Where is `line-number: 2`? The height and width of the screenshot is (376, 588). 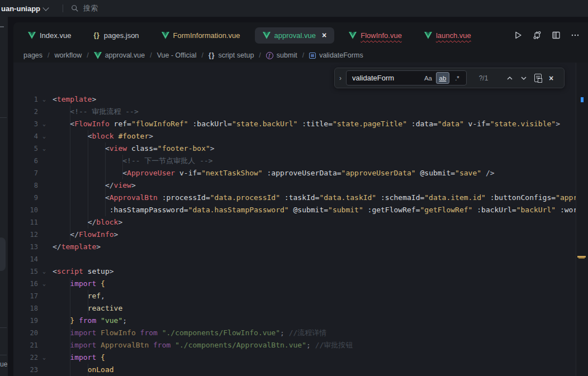
line-number: 2 is located at coordinates (26, 112).